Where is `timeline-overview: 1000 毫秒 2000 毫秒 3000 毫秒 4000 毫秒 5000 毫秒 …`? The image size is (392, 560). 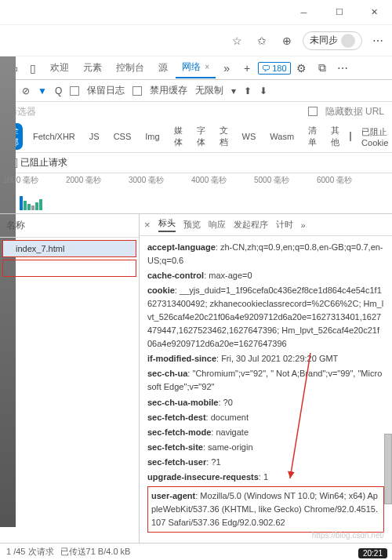
timeline-overview: 1000 毫秒 2000 毫秒 3000 毫秒 4000 毫秒 5000 毫秒 … is located at coordinates (196, 194).